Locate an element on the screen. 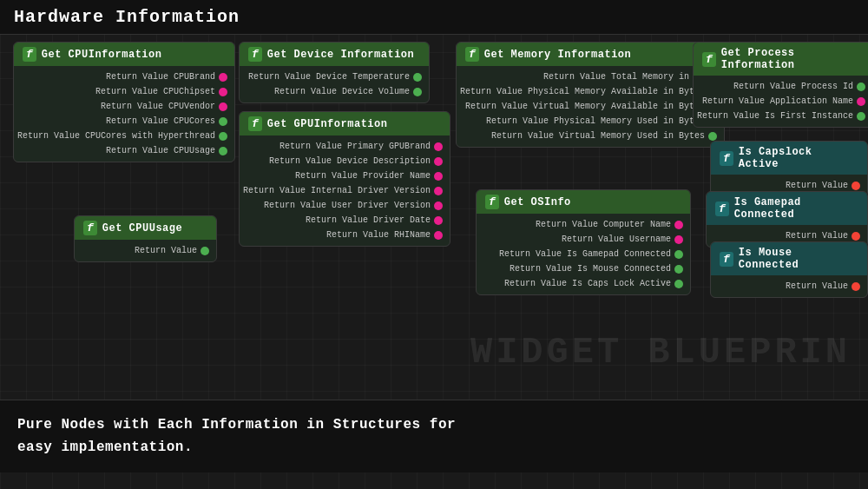  node-get-device-info: f Get Device Information Return Value De… is located at coordinates (334, 73).